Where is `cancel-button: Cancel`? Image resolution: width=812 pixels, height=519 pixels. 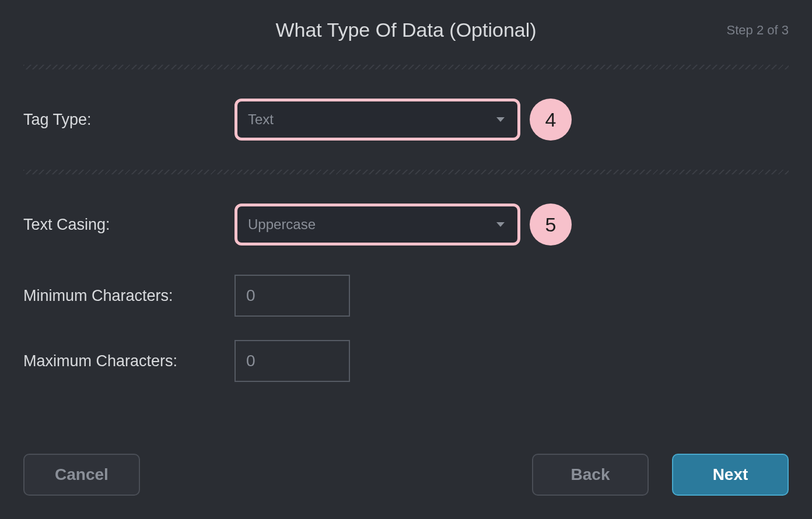
cancel-button: Cancel is located at coordinates (82, 475).